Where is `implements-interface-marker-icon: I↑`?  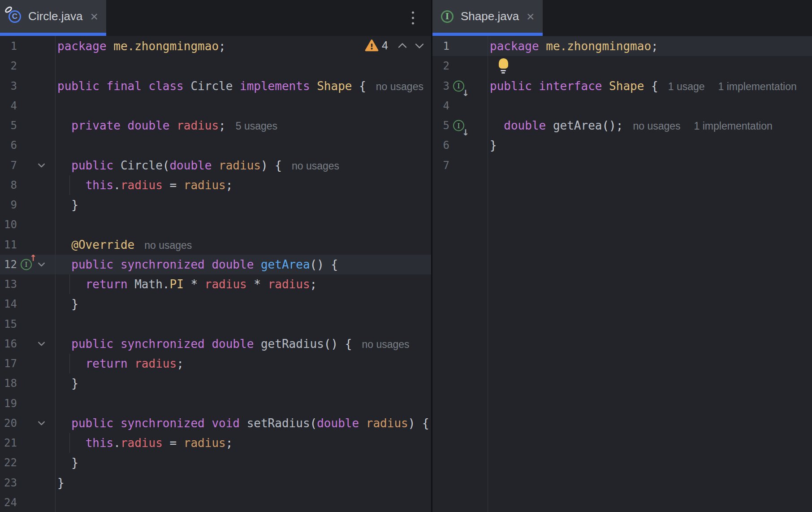 implements-interface-marker-icon: I↑ is located at coordinates (26, 265).